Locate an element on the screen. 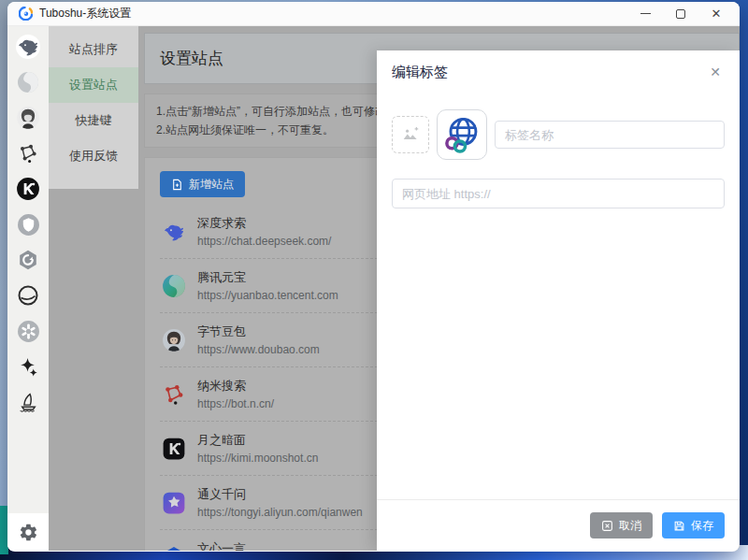  save-floppy-icon is located at coordinates (679, 525).